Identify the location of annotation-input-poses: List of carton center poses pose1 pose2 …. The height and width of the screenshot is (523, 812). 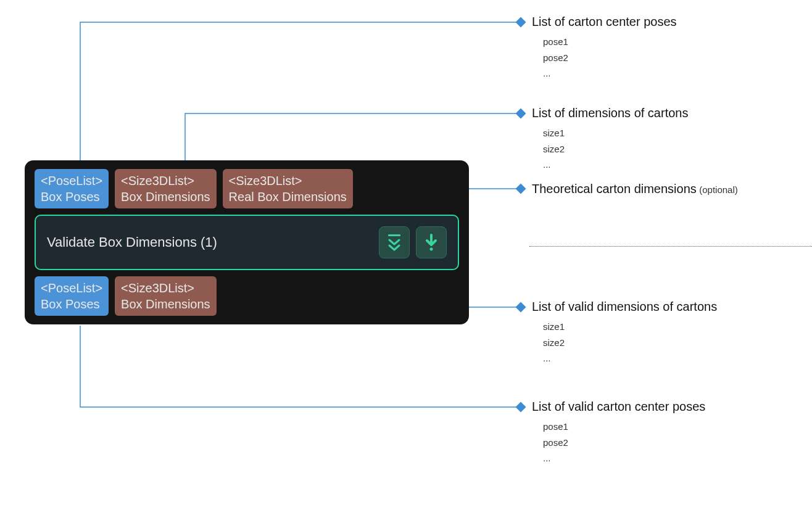
(605, 48).